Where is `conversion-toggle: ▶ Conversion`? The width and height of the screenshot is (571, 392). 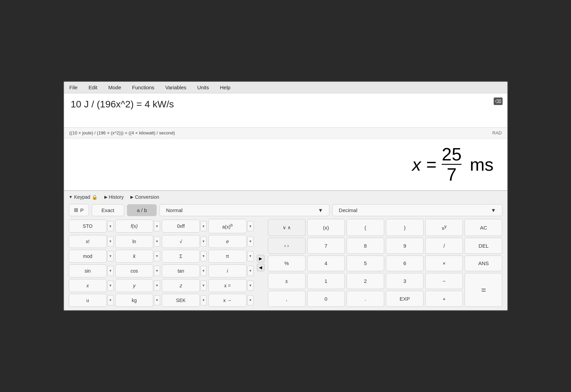 conversion-toggle: ▶ Conversion is located at coordinates (145, 197).